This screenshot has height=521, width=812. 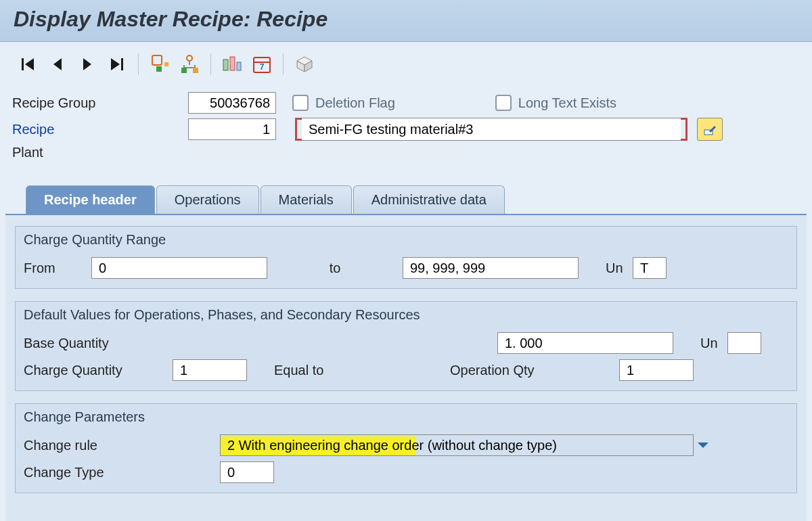 I want to click on change-type-label: Change Type, so click(x=122, y=472).